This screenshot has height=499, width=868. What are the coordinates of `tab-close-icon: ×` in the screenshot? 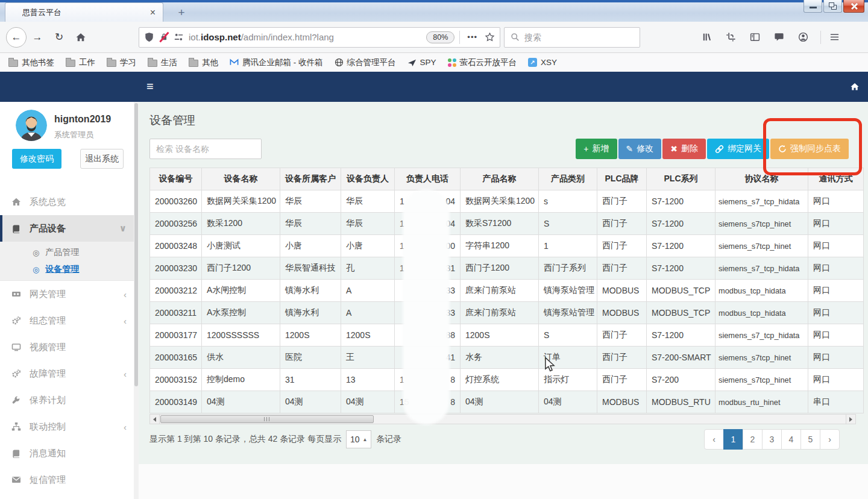 It's located at (153, 13).